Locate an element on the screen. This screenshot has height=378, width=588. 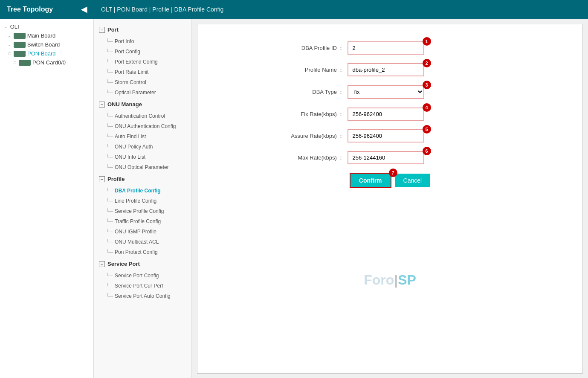
form-row-profile-name: Profile Name ： 2 is located at coordinates (390, 70).